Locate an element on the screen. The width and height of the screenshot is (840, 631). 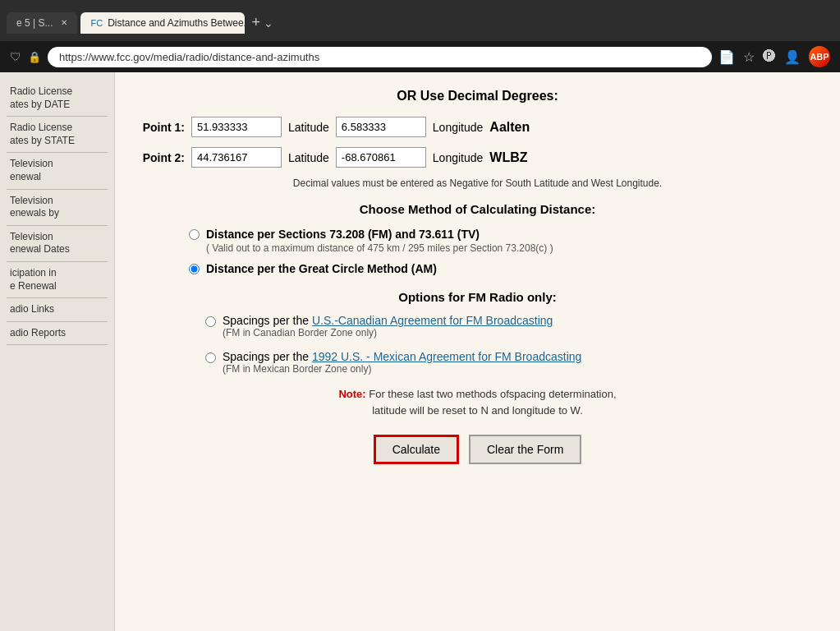
url-text: https://www.fcc.gov/media/radio/distance… is located at coordinates (189, 58).